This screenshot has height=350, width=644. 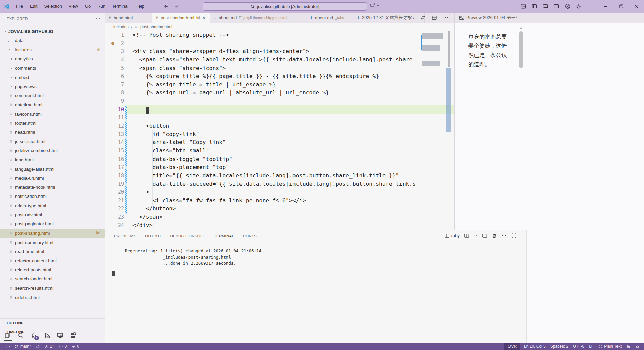 What do you see at coordinates (285, 7) in the screenshot?
I see `command-center-search: jovialiss.github.io [Administrator]` at bounding box center [285, 7].